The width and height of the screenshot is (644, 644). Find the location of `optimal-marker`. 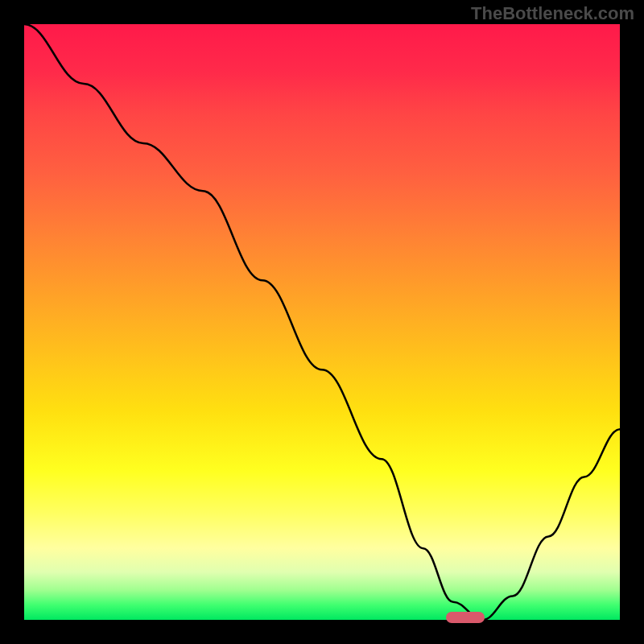

optimal-marker is located at coordinates (465, 617).